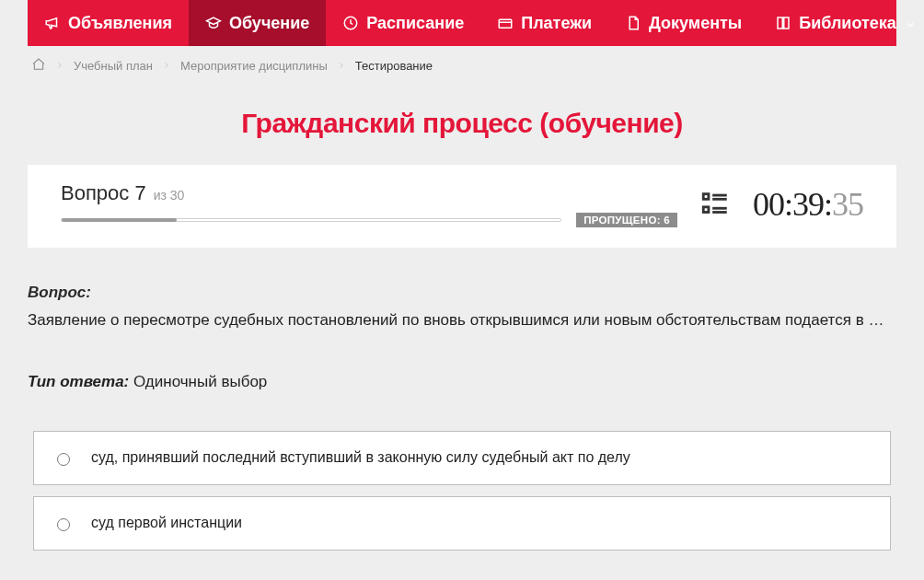  I want to click on skipped-badge: ПРОПУЩЕНО: 6, so click(627, 220).